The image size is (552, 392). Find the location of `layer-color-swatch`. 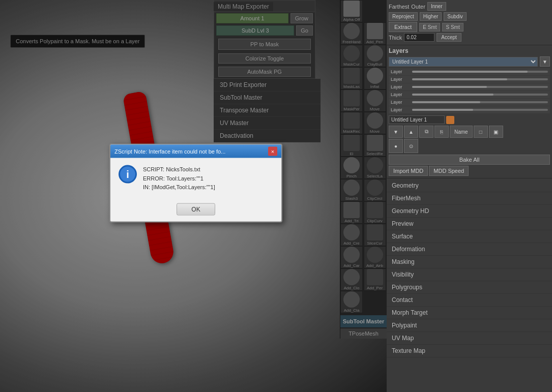

layer-color-swatch is located at coordinates (450, 120).